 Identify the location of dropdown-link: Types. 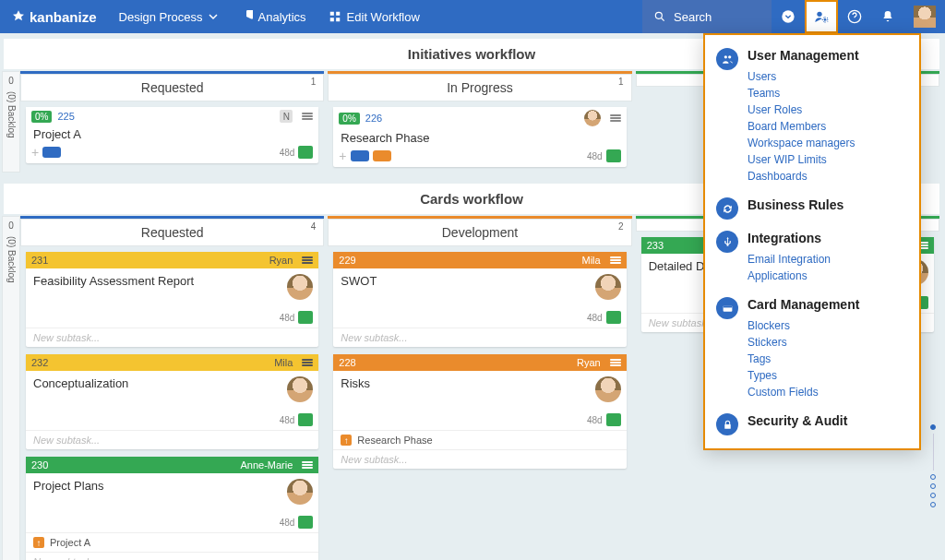
(827, 375).